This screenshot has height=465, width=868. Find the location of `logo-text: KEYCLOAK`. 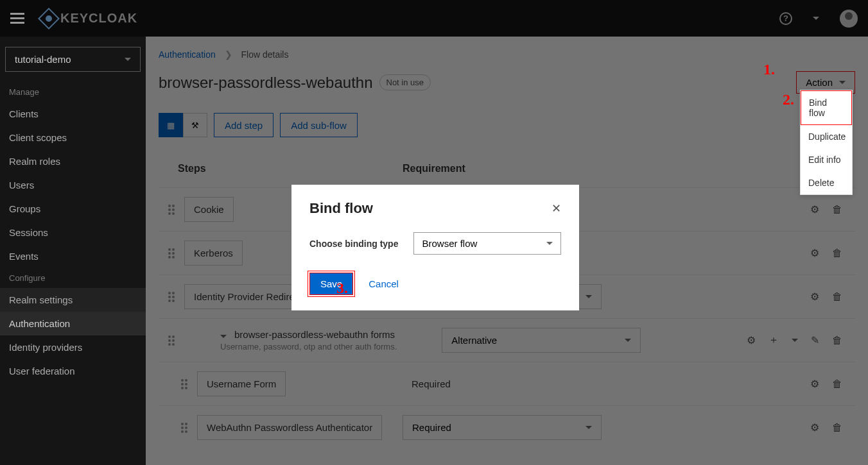

logo-text: KEYCLOAK is located at coordinates (99, 18).